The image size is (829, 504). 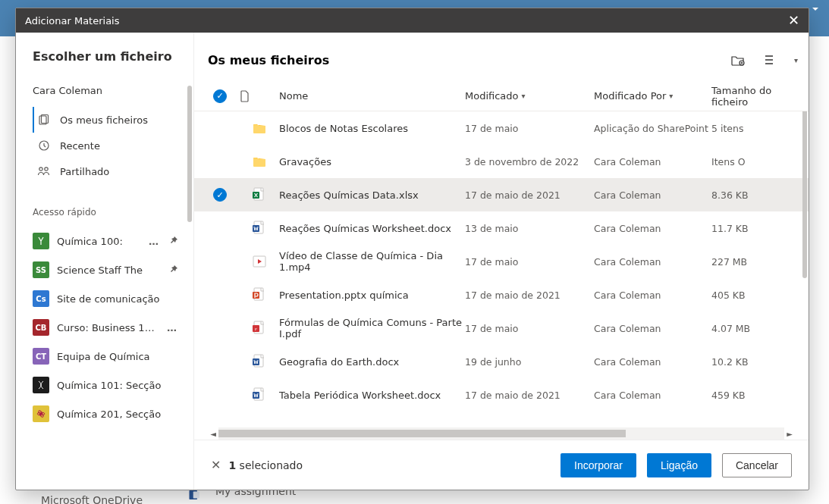 What do you see at coordinates (598, 465) in the screenshot?
I see `embed-button: Incorporar` at bounding box center [598, 465].